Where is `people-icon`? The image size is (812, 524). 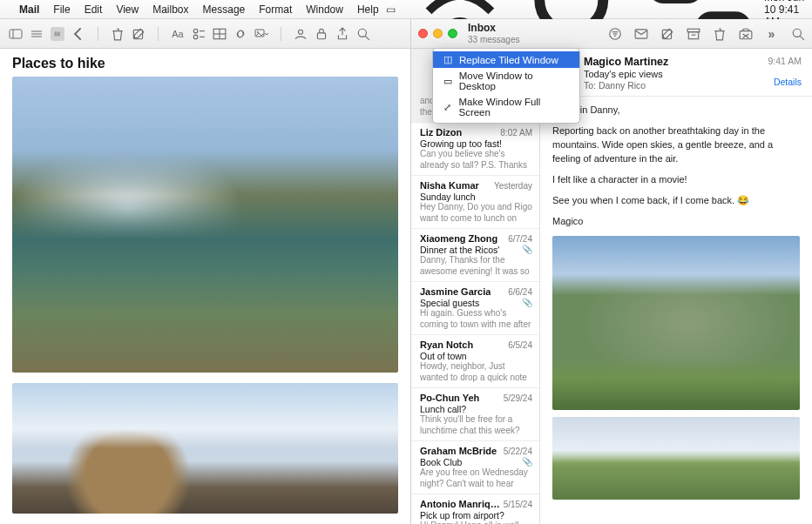 people-icon is located at coordinates (301, 34).